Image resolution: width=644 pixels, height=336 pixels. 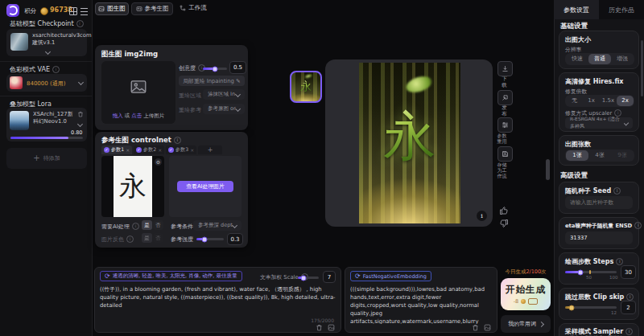 What do you see at coordinates (47, 83) in the screenshot?
I see `vae-select: 840000 (通用)` at bounding box center [47, 83].